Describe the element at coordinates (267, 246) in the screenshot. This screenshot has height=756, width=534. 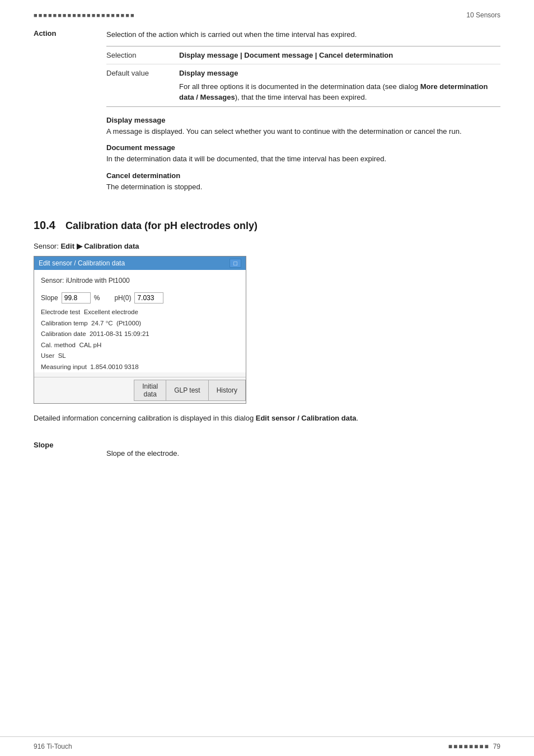
I see `sensor-nav: Sensor: Edit ▶ Calibration data` at that location.